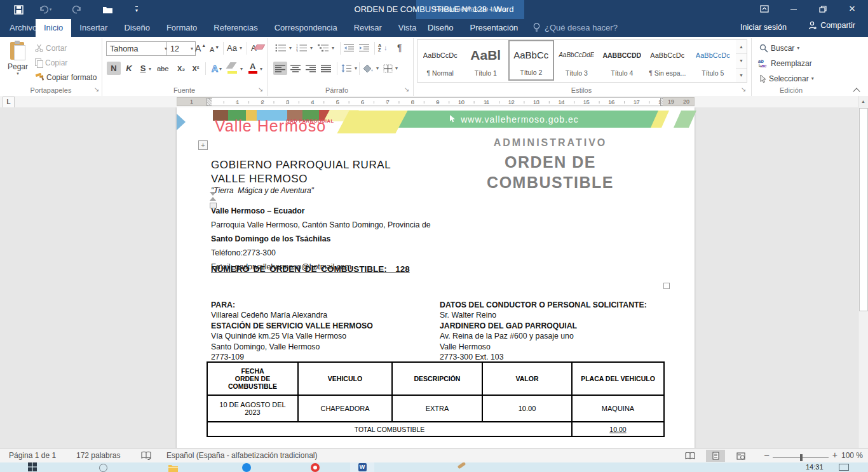 This screenshot has width=868, height=472. I want to click on subscript-button: X₂, so click(181, 69).